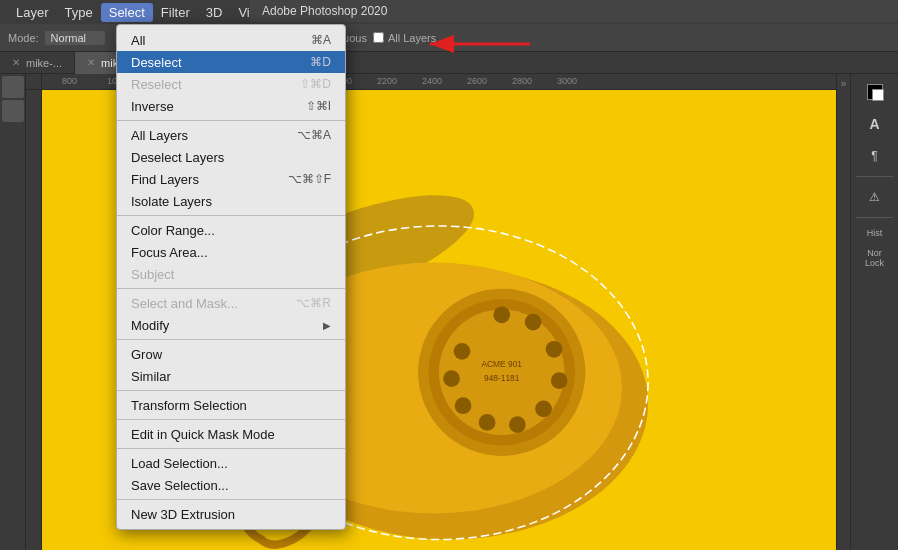 The image size is (898, 550). I want to click on menu-item-reselect-shortcut: ⇧⌘D, so click(316, 84).